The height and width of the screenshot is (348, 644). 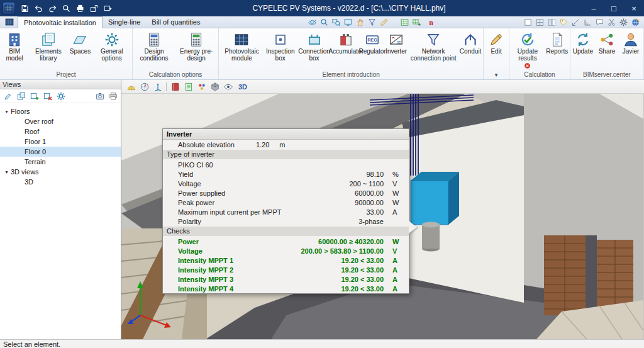 I want to click on close-button: ×, so click(x=634, y=8).